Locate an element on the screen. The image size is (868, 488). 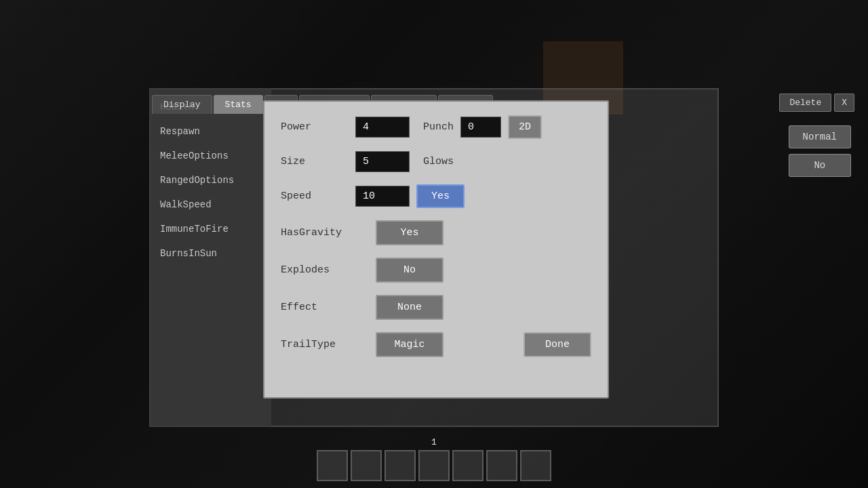
punch-label: Punch is located at coordinates (438, 127).